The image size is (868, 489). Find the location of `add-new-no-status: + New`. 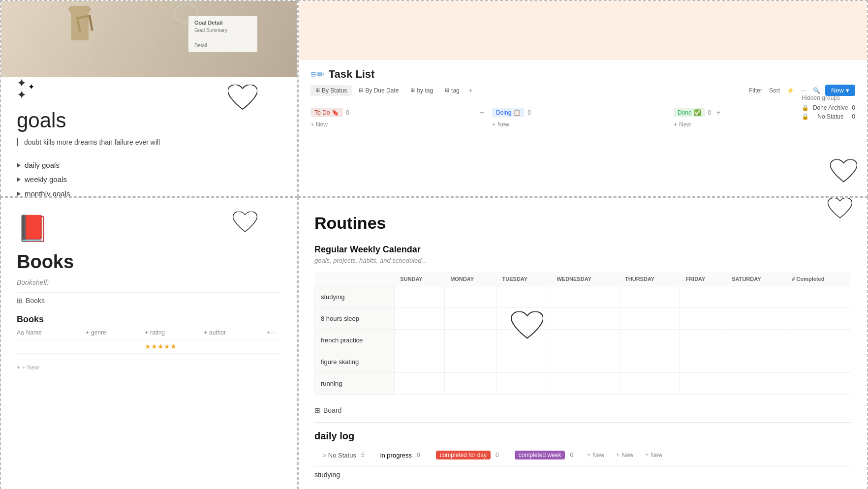

add-new-no-status: + New is located at coordinates (595, 455).